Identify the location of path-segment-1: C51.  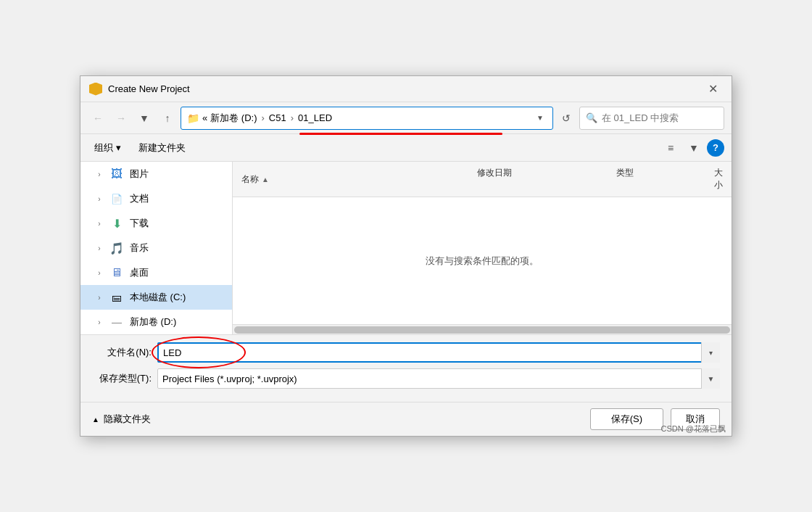
(278, 117).